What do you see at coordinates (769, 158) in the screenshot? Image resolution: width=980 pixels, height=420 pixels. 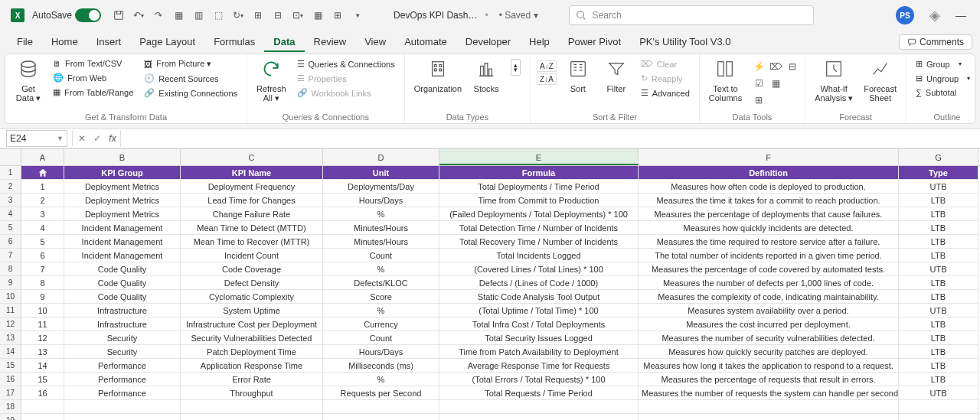 I see `column-header-F: F` at bounding box center [769, 158].